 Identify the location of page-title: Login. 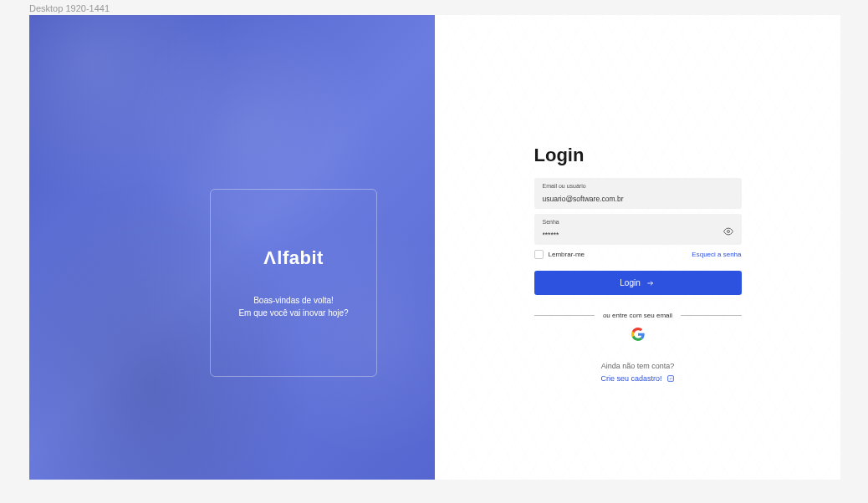
(638, 155).